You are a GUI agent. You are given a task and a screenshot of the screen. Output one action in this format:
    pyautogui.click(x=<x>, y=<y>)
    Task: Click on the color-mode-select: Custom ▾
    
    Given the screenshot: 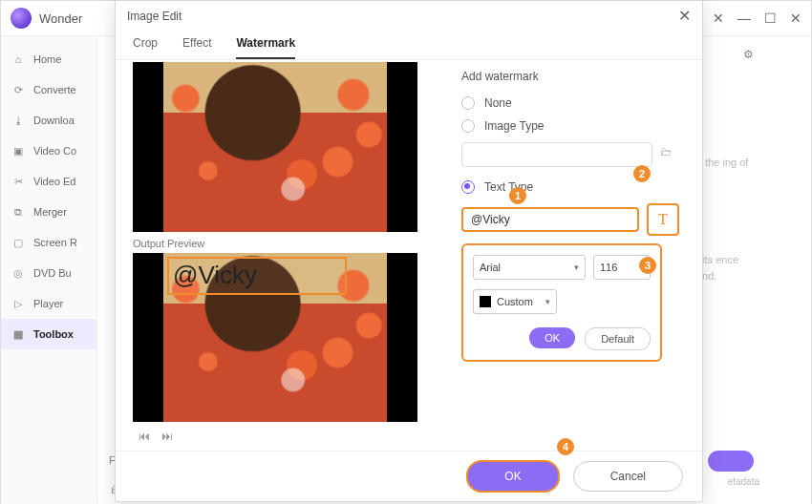 What is the action you would take?
    pyautogui.click(x=515, y=302)
    